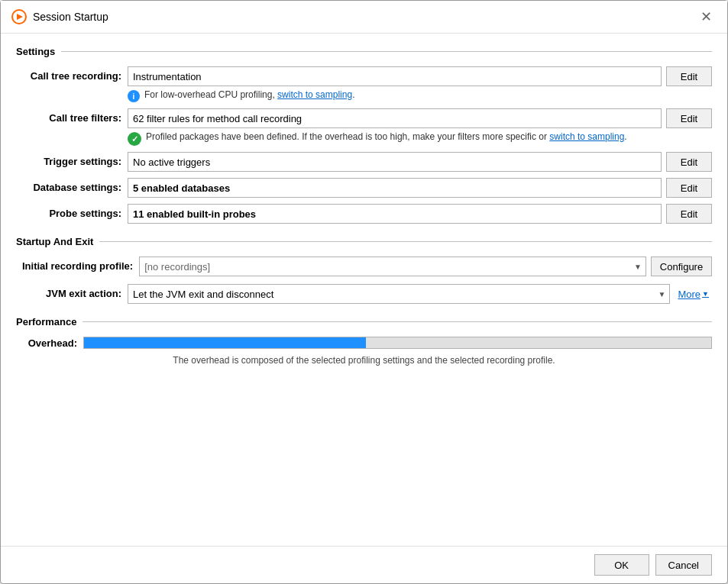 The width and height of the screenshot is (728, 584). Describe the element at coordinates (420, 214) in the screenshot. I see `probe-settings-content: Edit` at that location.